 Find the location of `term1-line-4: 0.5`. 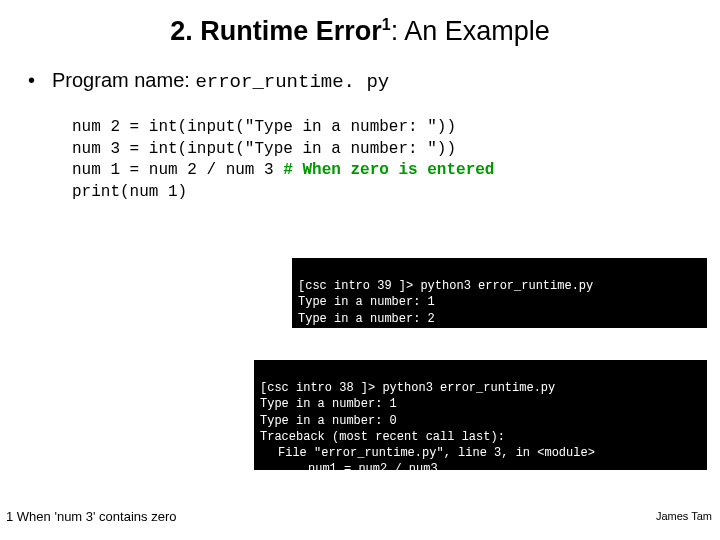

term1-line-4: 0.5 is located at coordinates (309, 335).